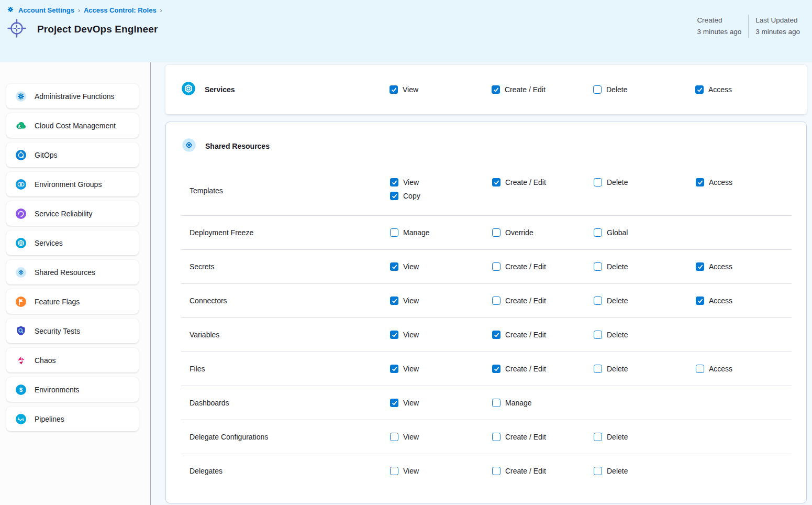 The image size is (812, 505). What do you see at coordinates (598, 233) in the screenshot?
I see `global-checkbox` at bounding box center [598, 233].